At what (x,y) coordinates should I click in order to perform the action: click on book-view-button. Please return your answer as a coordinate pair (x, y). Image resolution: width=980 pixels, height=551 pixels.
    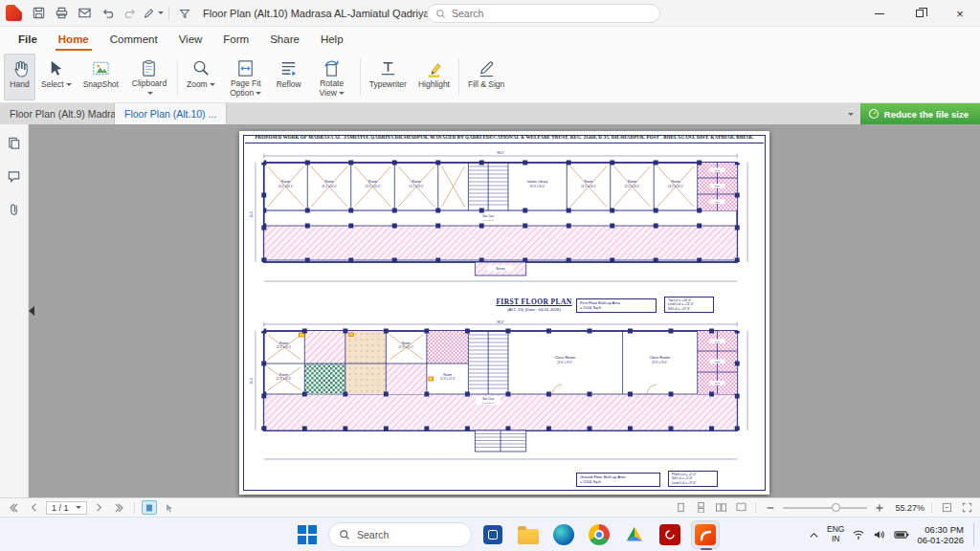
    Looking at the image, I should click on (741, 507).